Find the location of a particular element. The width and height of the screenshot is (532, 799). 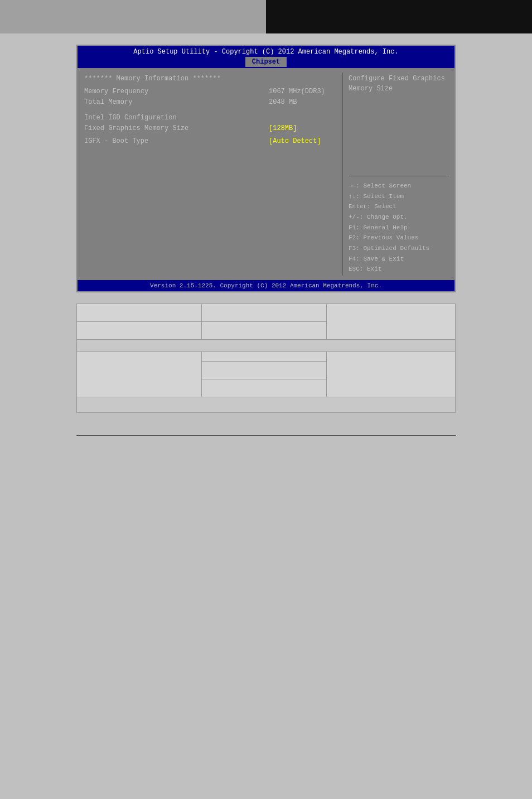

help-divider is located at coordinates (399, 176).